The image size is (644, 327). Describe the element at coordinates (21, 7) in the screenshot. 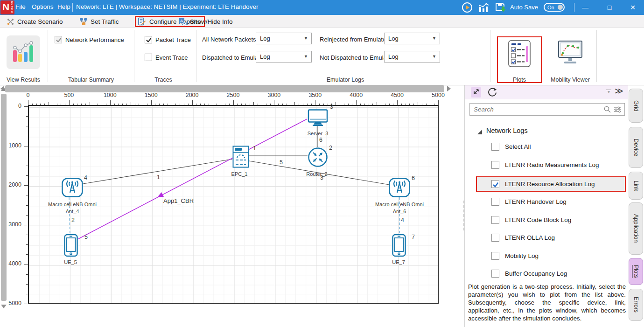

I see `menu-file: File` at that location.